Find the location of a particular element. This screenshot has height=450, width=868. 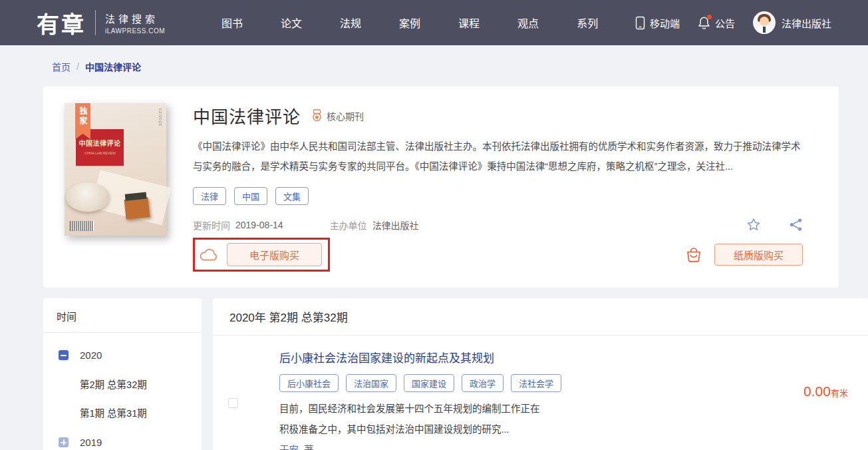

notice-link: 公告 is located at coordinates (716, 23).